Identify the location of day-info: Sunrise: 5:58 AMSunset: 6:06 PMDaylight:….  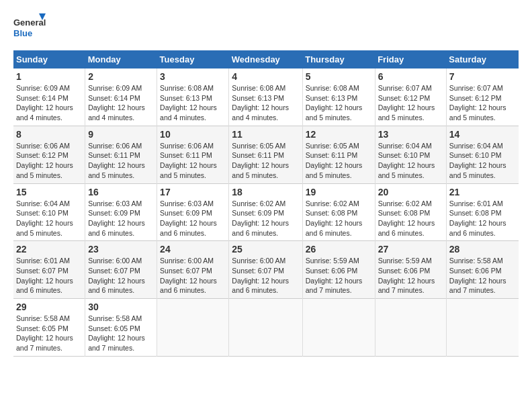
(482, 275).